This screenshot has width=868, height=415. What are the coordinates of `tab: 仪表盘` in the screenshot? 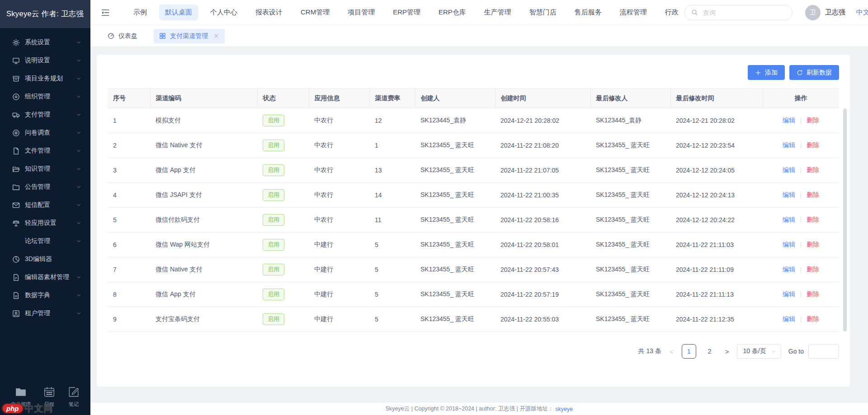 It's located at (123, 36).